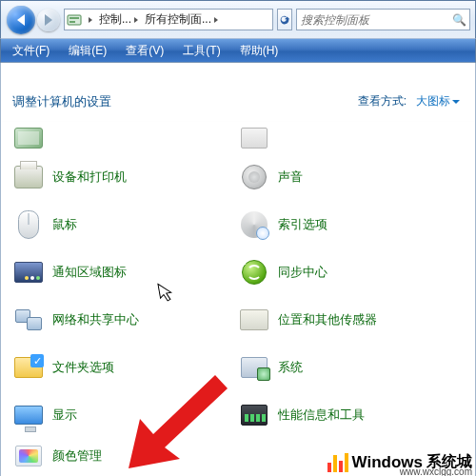  I want to click on item-notification-area: 通知区域图标, so click(126, 272).